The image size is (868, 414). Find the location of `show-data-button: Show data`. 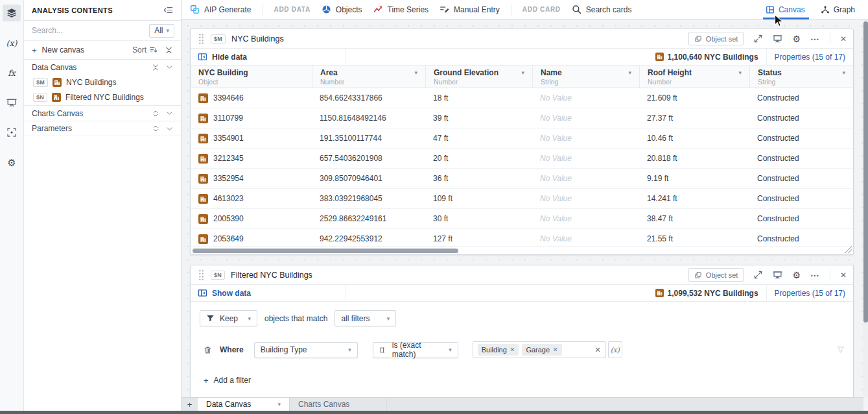

show-data-button: Show data is located at coordinates (268, 293).